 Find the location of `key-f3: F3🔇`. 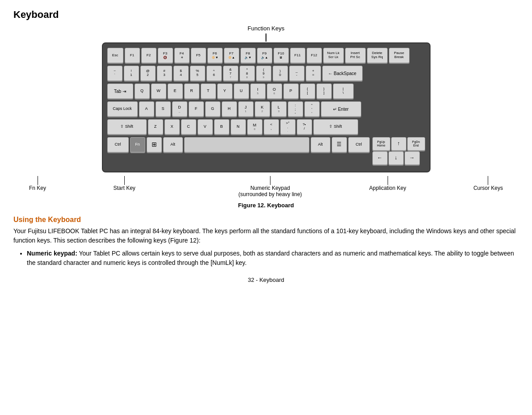

key-f3: F3🔇 is located at coordinates (165, 55).